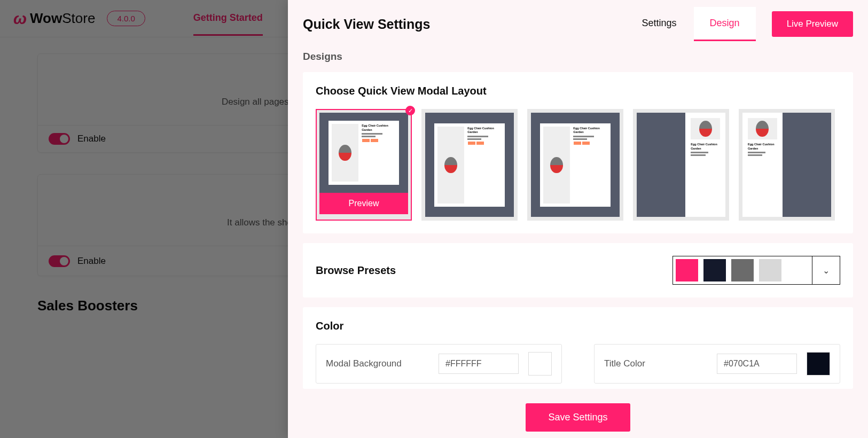 This screenshot has height=438, width=868. What do you see at coordinates (659, 24) in the screenshot?
I see `tab-settings: Settings` at bounding box center [659, 24].